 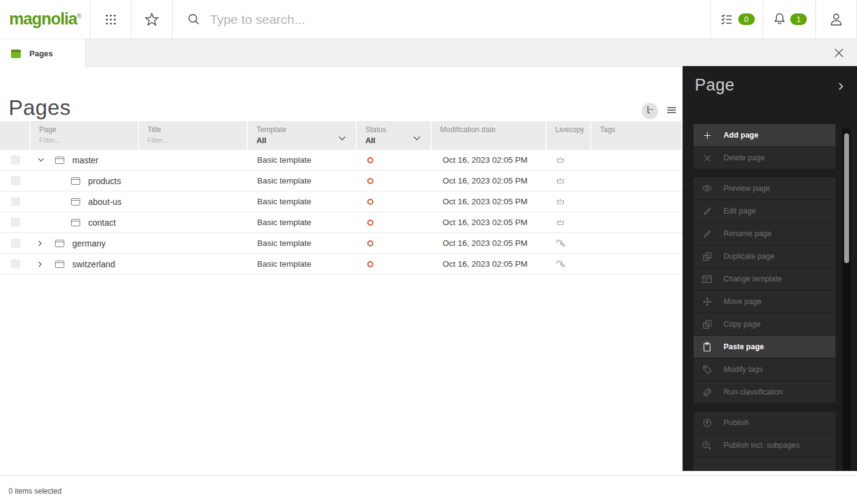 What do you see at coordinates (744, 158) in the screenshot?
I see `action-label: Delete page` at bounding box center [744, 158].